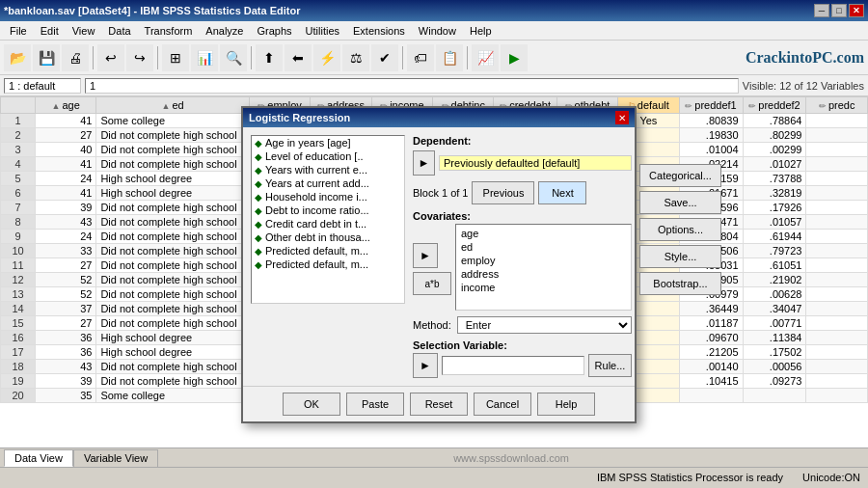  I want to click on covariates-arrow-button: ►, so click(425, 256).